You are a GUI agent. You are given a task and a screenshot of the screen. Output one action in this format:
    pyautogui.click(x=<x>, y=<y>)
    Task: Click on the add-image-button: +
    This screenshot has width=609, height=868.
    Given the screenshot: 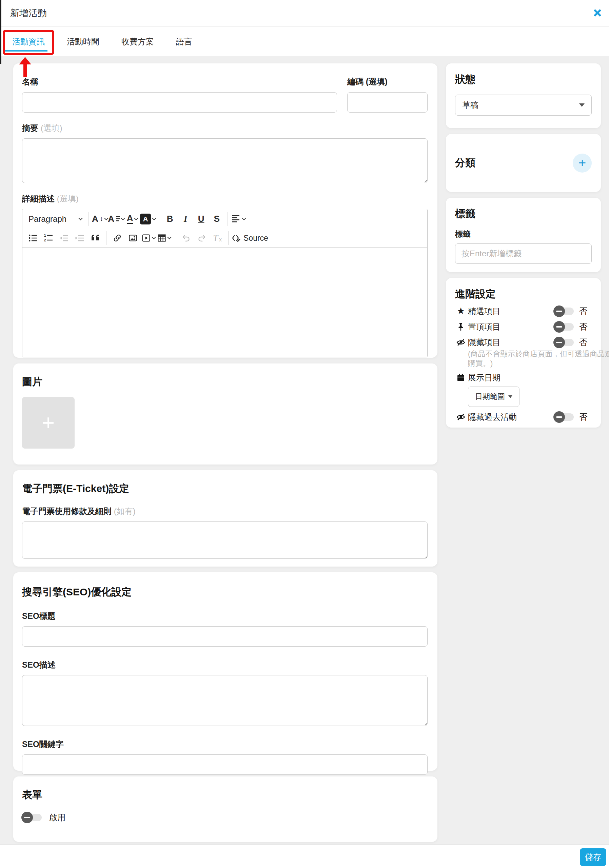 What is the action you would take?
    pyautogui.click(x=48, y=423)
    